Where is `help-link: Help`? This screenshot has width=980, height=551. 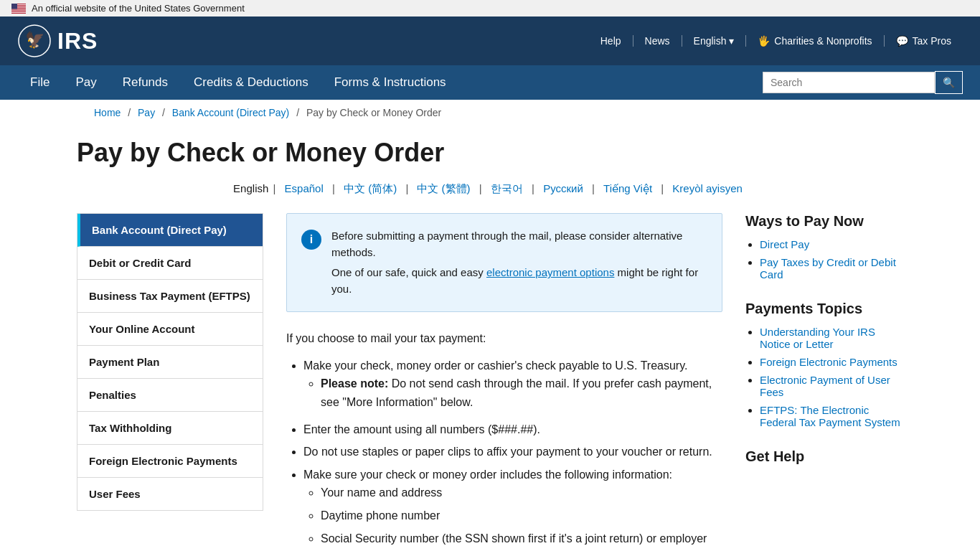 help-link: Help is located at coordinates (611, 41).